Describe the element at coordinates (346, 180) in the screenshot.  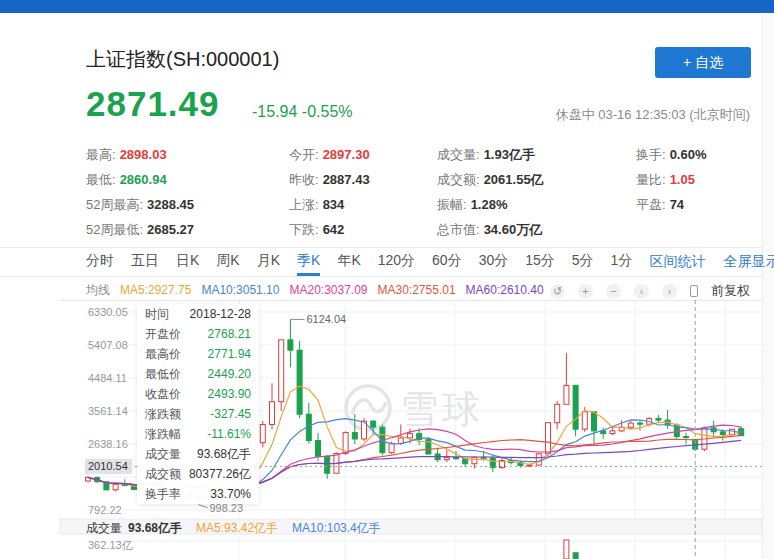
I see `stat-value: 2887.43` at that location.